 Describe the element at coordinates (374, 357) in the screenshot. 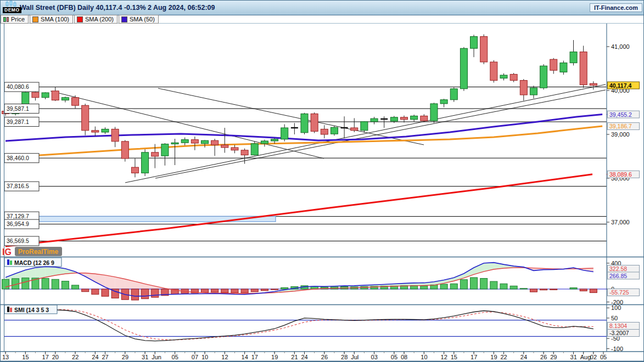

I see `x-axis-label: 03` at that location.